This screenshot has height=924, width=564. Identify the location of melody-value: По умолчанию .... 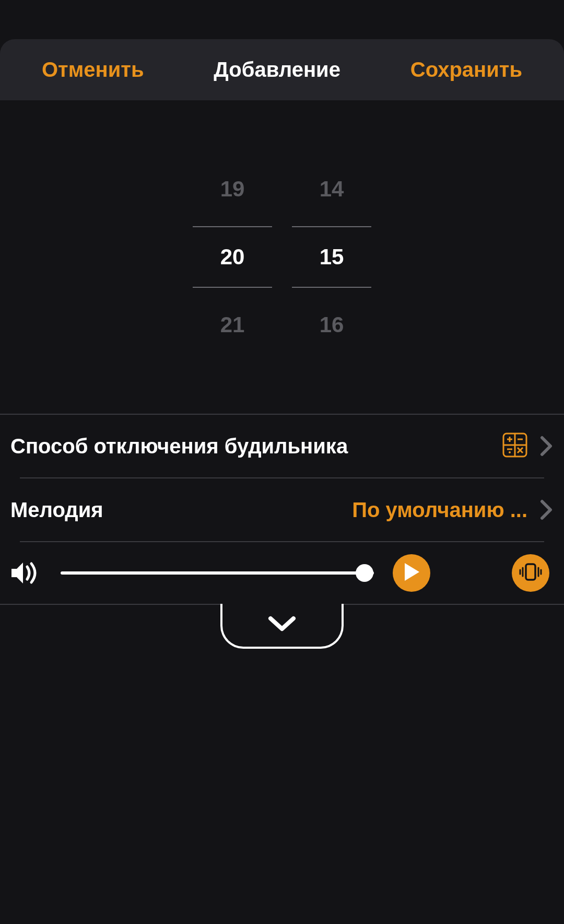
(440, 510).